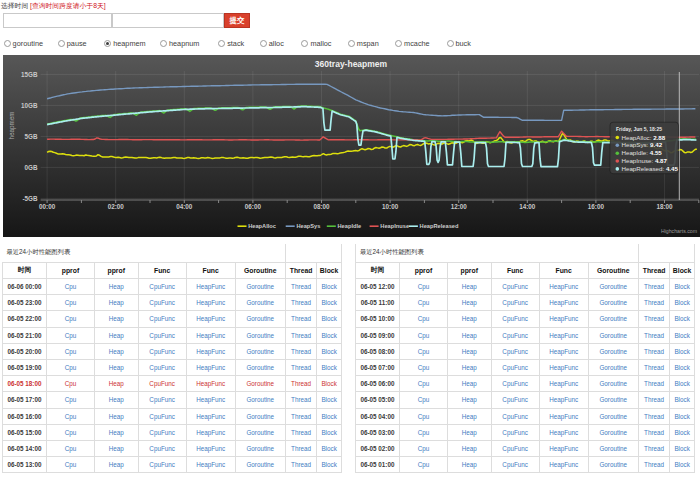 The height and width of the screenshot is (481, 700). What do you see at coordinates (322, 206) in the screenshot?
I see `svg-text: 08:00` at bounding box center [322, 206].